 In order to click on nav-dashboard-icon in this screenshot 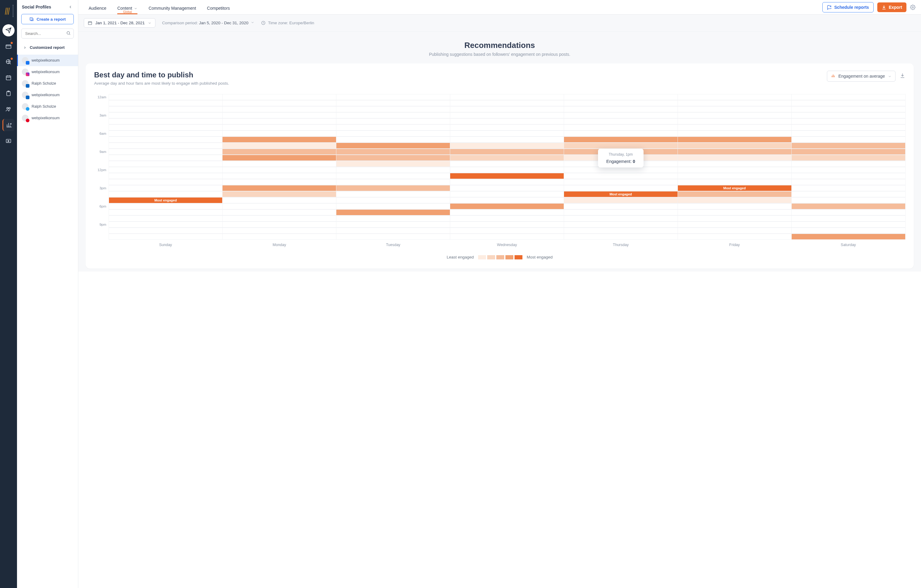, I will do `click(8, 46)`.